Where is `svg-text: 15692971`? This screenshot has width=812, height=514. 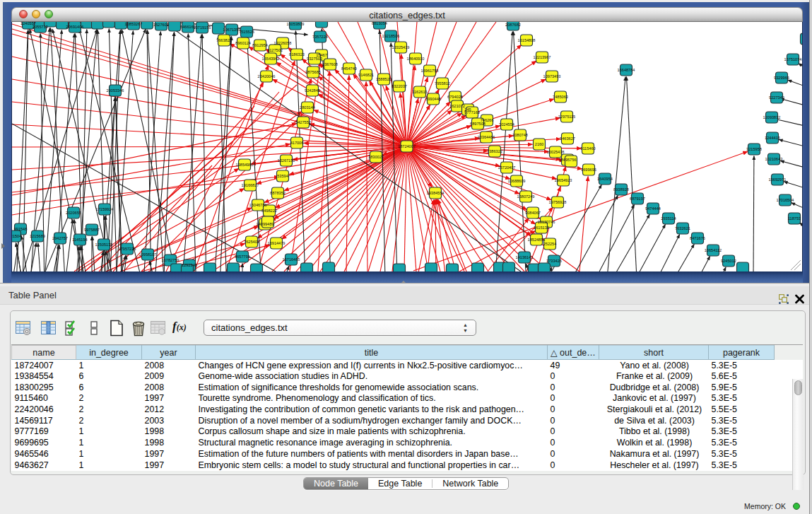
svg-text: 15692971 is located at coordinates (777, 180).